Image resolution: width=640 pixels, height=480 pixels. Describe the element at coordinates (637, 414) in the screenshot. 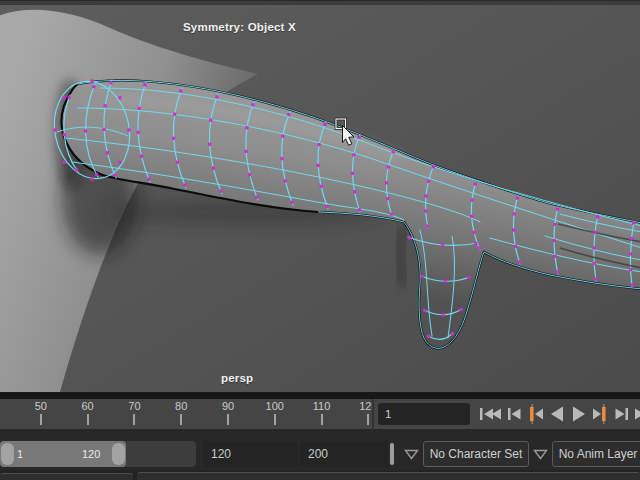

I see `go-to-playback-end-button` at that location.